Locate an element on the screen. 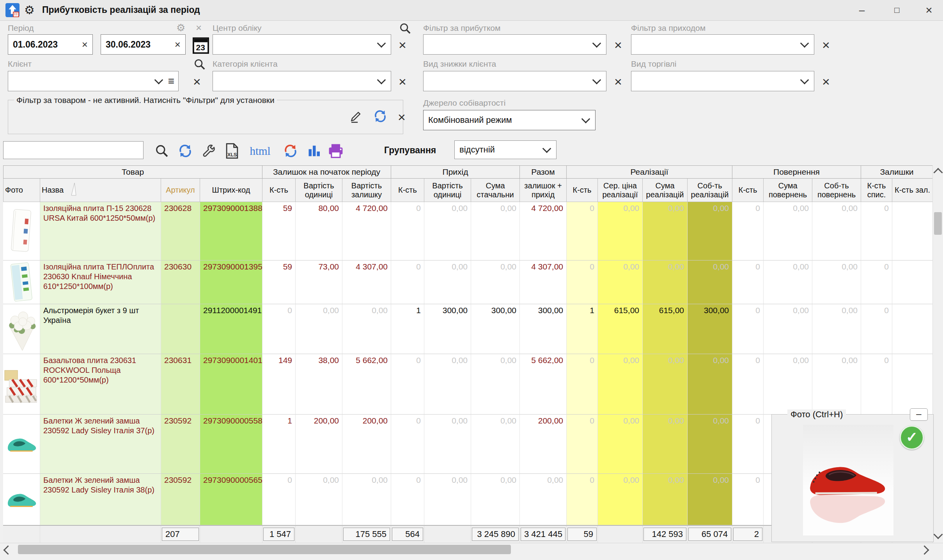  client-combo: ≡ is located at coordinates (93, 81).